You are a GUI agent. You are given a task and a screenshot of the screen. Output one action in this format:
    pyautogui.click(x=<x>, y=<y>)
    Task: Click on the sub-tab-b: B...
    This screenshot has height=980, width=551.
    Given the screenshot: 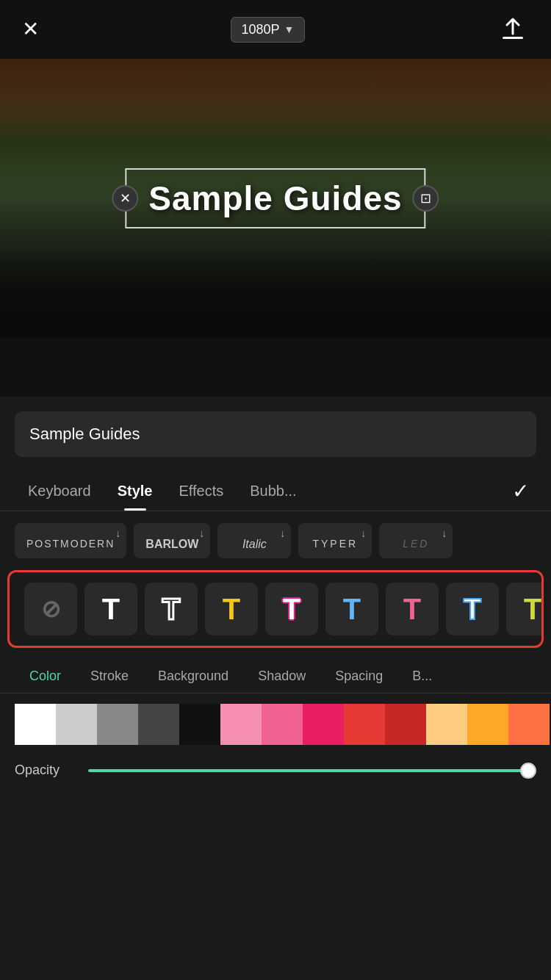 What is the action you would take?
    pyautogui.click(x=422, y=676)
    